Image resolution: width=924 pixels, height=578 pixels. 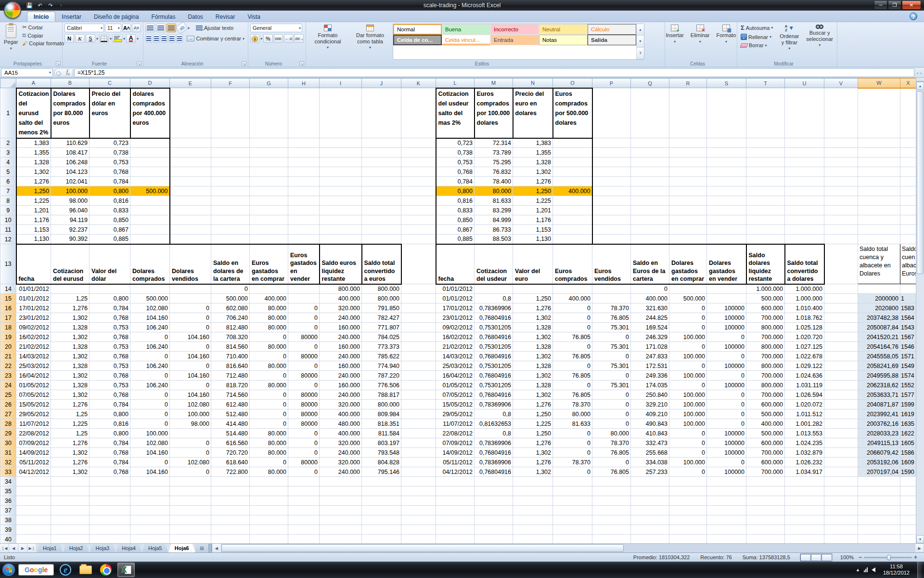 What do you see at coordinates (612, 405) in the screenshot?
I see `cell-P26: 0` at bounding box center [612, 405].